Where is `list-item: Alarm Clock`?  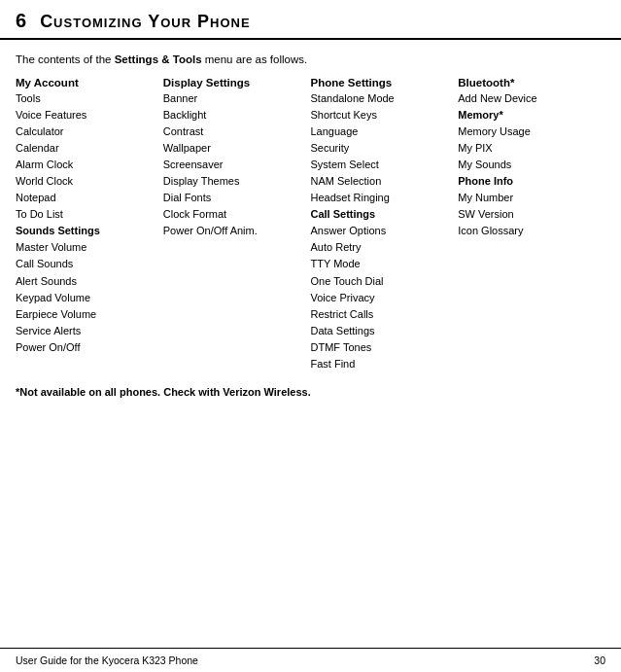 list-item: Alarm Clock is located at coordinates (86, 165).